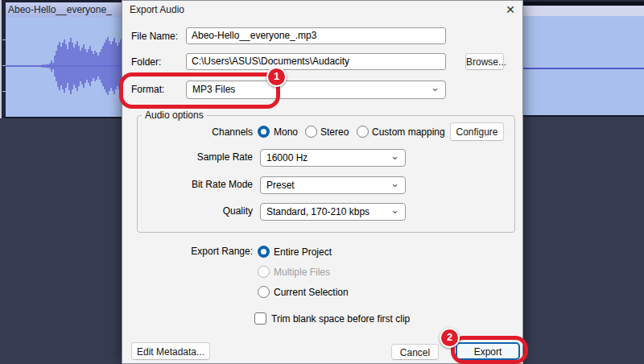 Image resolution: width=644 pixels, height=364 pixels. Describe the element at coordinates (157, 10) in the screenshot. I see `dialog-title: Export Audio` at that location.